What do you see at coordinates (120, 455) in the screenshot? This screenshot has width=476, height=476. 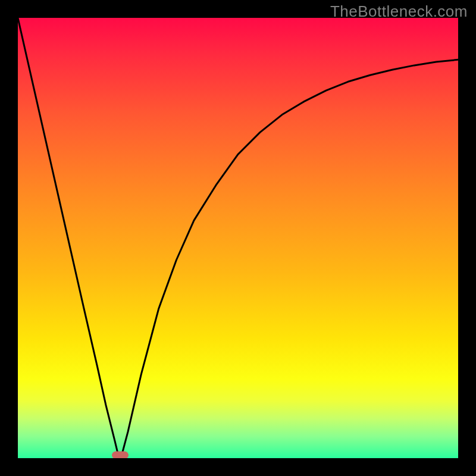 I see `min-marker` at bounding box center [120, 455].